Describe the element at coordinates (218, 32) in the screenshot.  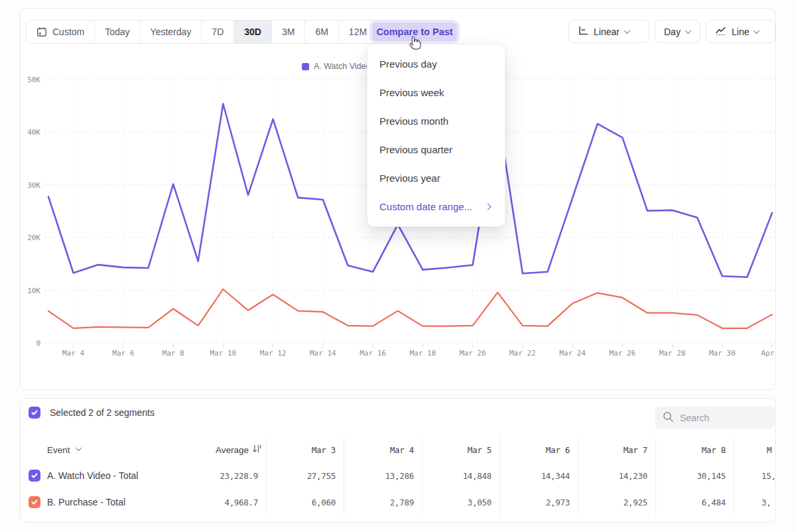
I see `range-button-7d: 7D` at that location.